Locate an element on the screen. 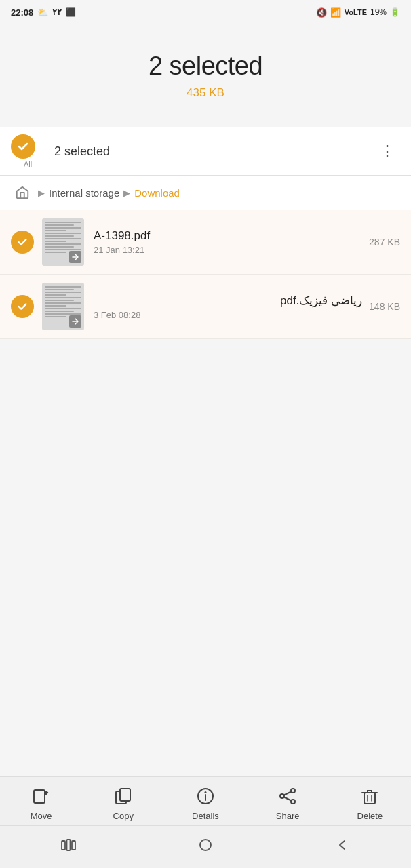  file-2-size: 148 KB is located at coordinates (385, 307).